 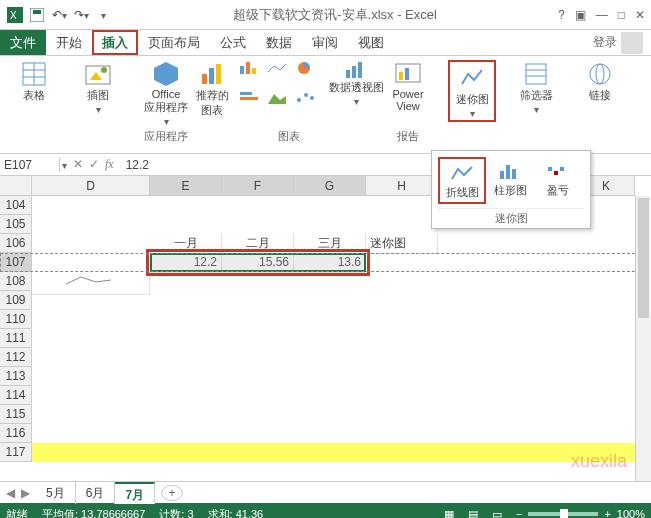 What do you see at coordinates (138, 165) in the screenshot?
I see `formula-input: 12.2` at bounding box center [138, 165].